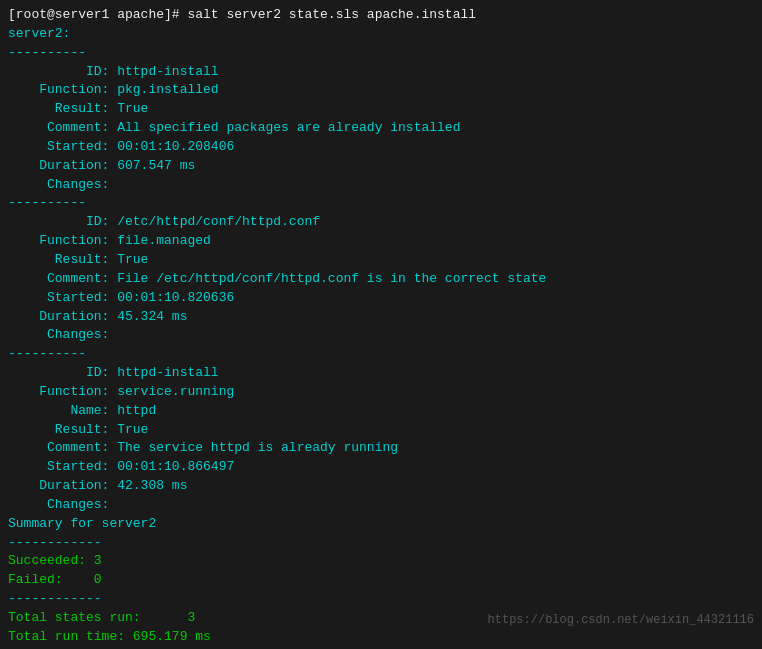 The width and height of the screenshot is (762, 649). Describe the element at coordinates (381, 222) in the screenshot. I see `terminal-line: ID: /etc/httpd/conf/httpd.conf` at that location.